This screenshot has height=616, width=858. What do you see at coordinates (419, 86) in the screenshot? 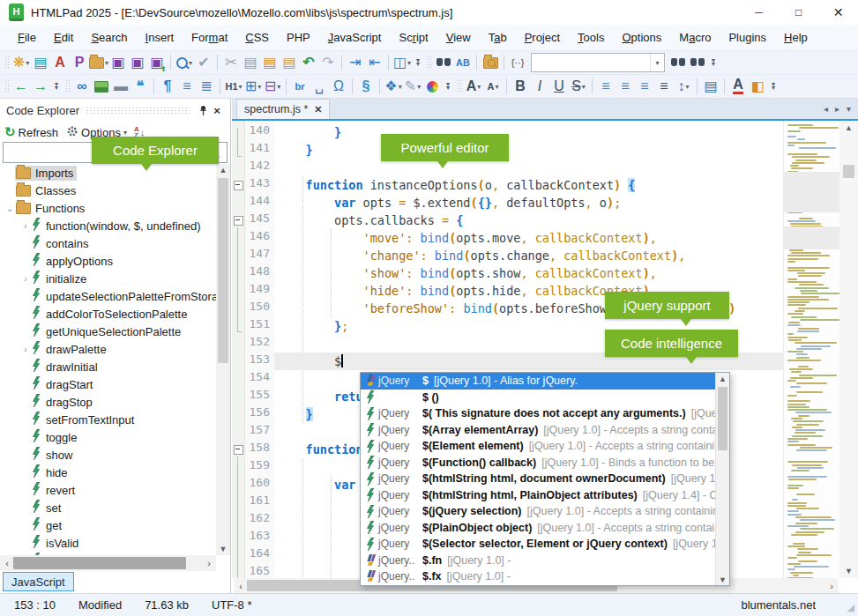
I see `format-brush-dropdown-icon: ▾` at bounding box center [419, 86].